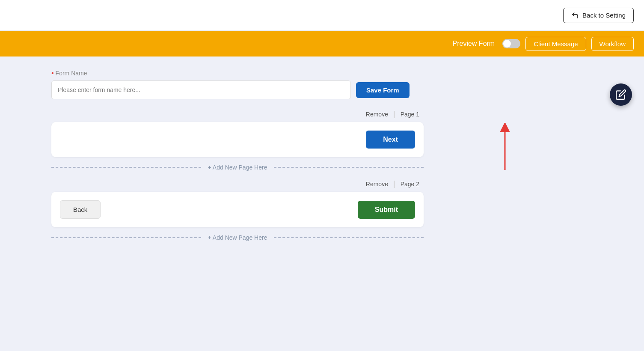 This screenshot has height=351, width=644. What do you see at coordinates (613, 44) in the screenshot?
I see `workflow-button: Workflow` at bounding box center [613, 44].